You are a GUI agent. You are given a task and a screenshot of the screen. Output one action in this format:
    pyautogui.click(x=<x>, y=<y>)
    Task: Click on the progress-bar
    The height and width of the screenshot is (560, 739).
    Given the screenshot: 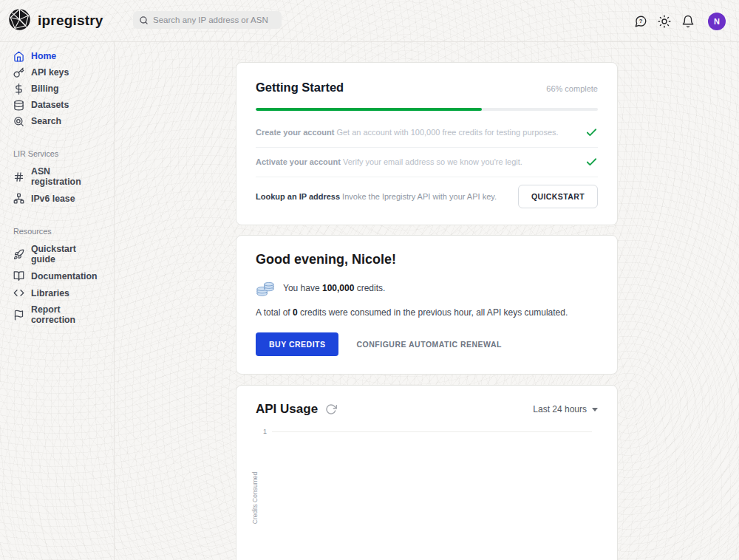 What is the action you would take?
    pyautogui.click(x=427, y=109)
    